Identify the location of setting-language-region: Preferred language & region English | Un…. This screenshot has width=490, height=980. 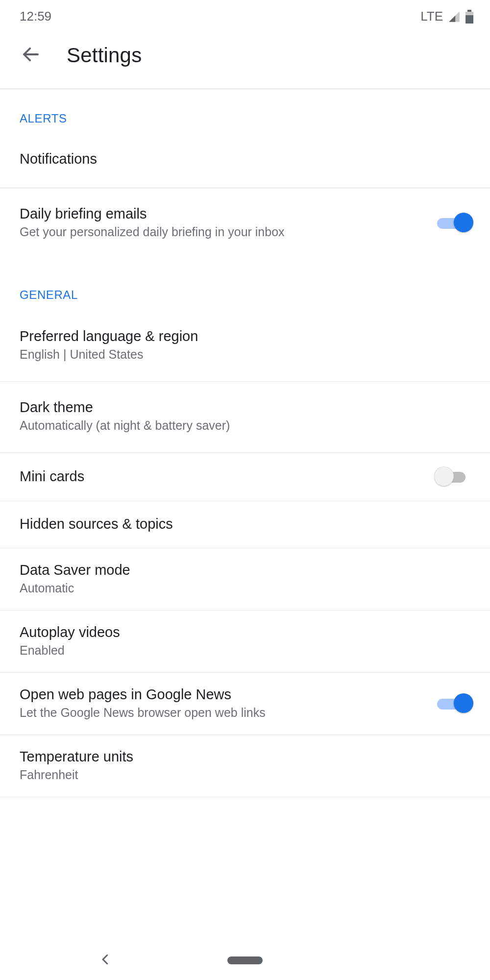
(245, 346).